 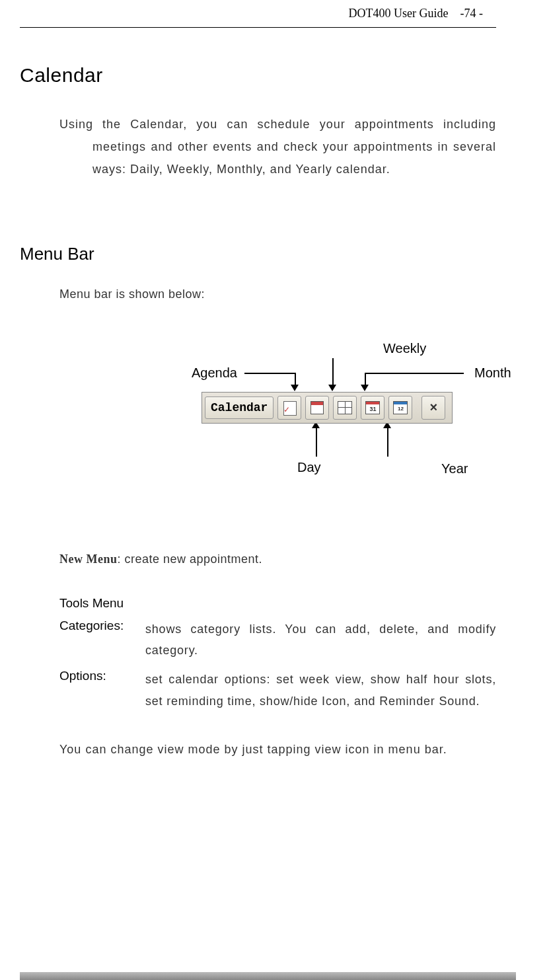 I want to click on section-menu-bar-title: Menu Bar, so click(x=275, y=254).